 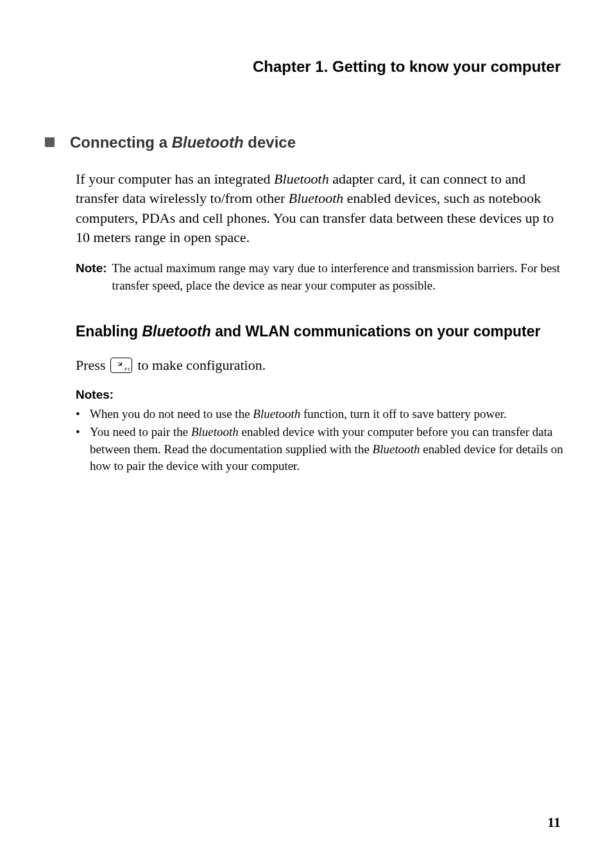 I want to click on text: function, turn it off to save battery po…, so click(x=404, y=413).